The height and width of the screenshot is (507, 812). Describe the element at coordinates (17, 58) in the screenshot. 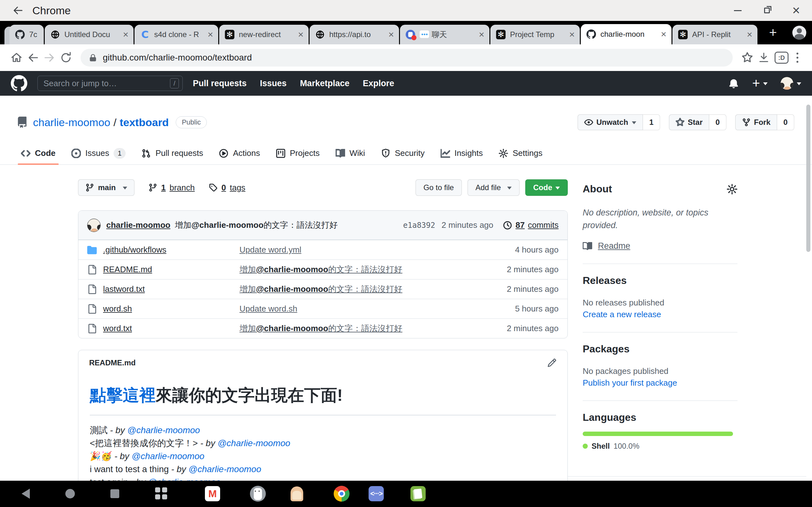

I see `home-icon` at that location.